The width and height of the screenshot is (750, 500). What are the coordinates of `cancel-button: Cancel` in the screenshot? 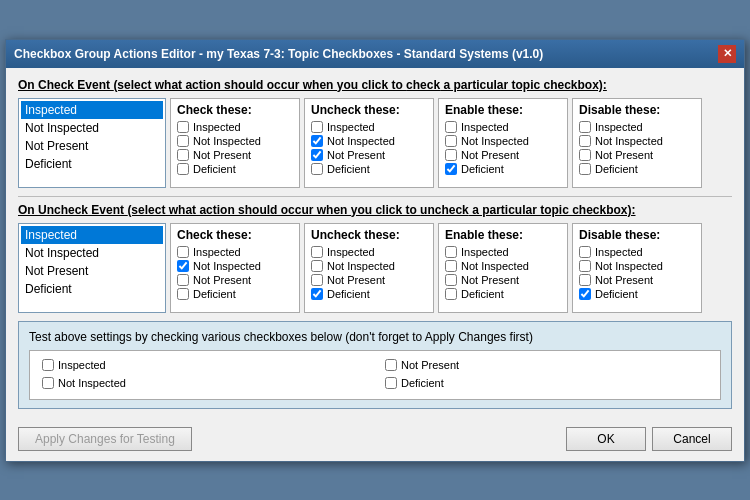 It's located at (692, 439).